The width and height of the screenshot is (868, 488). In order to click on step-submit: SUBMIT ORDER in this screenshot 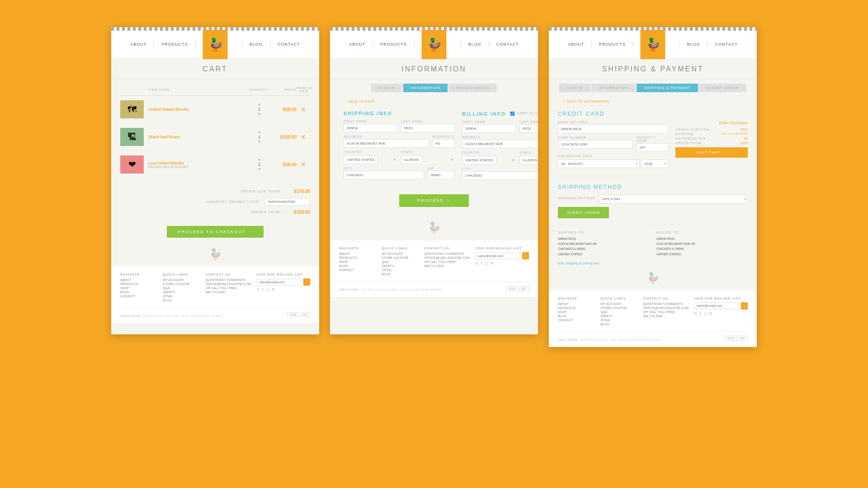, I will do `click(722, 88)`.